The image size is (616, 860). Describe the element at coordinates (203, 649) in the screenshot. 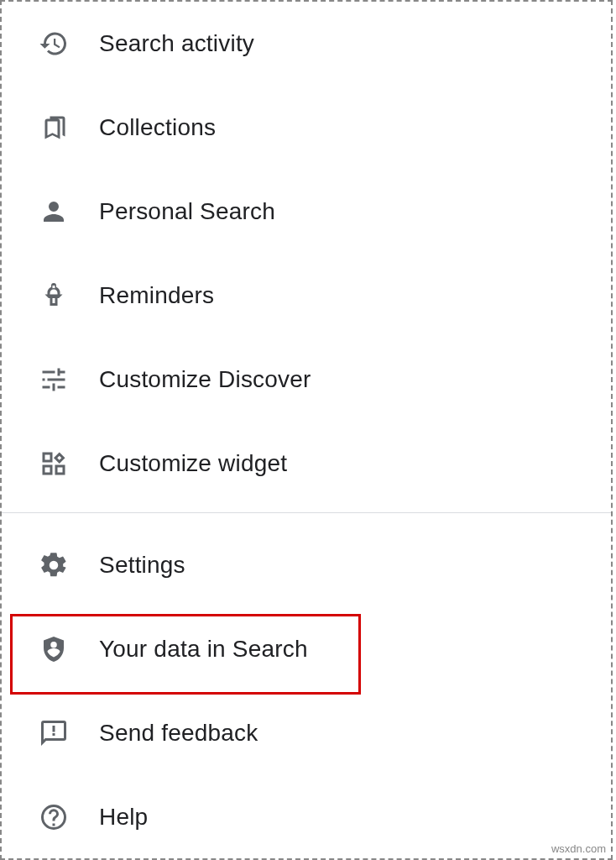

I see `menu-item-label: Your data in Search` at that location.